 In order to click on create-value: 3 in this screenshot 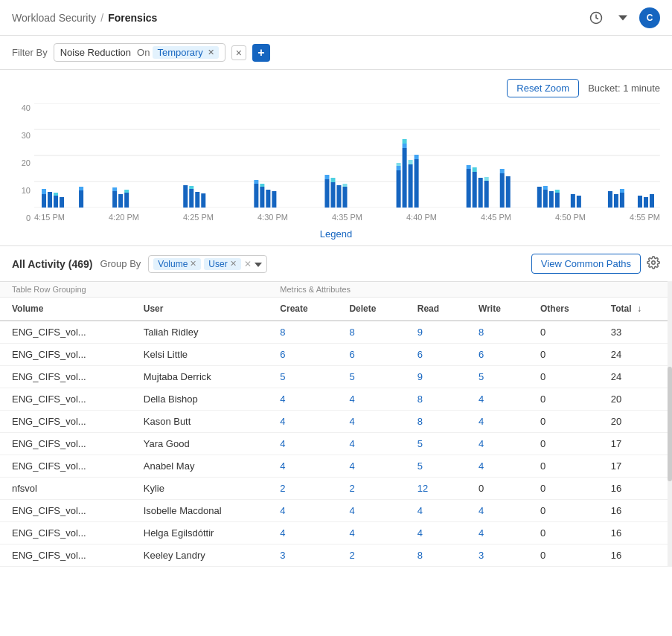, I will do `click(283, 555)`.